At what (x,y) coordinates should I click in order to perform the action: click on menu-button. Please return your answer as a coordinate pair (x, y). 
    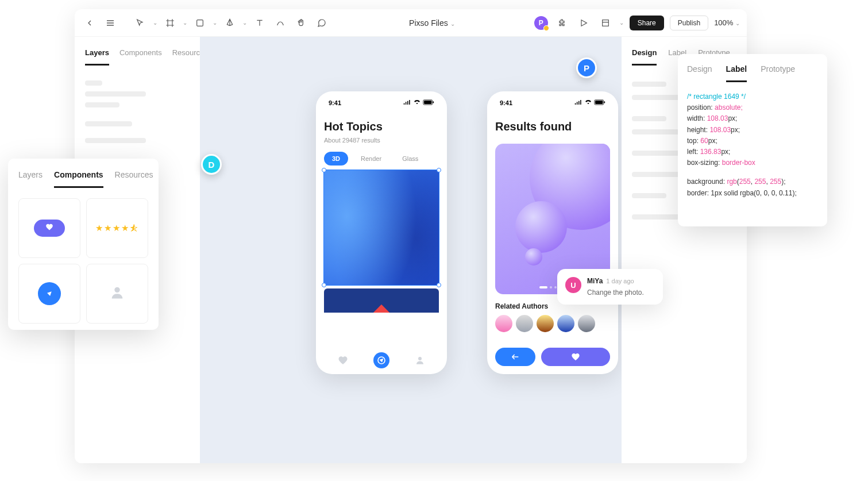
    Looking at the image, I should click on (110, 23).